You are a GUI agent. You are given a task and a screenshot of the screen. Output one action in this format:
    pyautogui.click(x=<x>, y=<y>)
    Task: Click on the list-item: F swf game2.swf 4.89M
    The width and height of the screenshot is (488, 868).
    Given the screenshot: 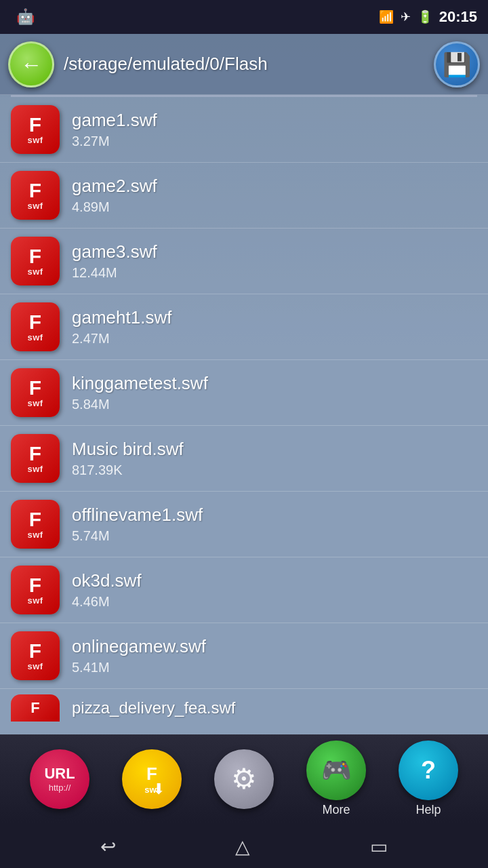 What is the action you would take?
    pyautogui.click(x=244, y=195)
    